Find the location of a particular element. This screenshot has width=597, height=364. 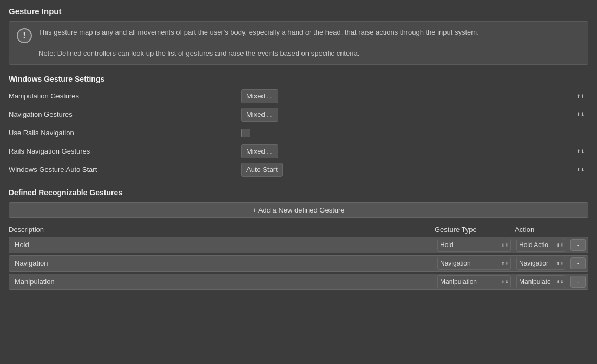

info-text-line2: Note: Defined controllers can look up th… is located at coordinates (259, 54).